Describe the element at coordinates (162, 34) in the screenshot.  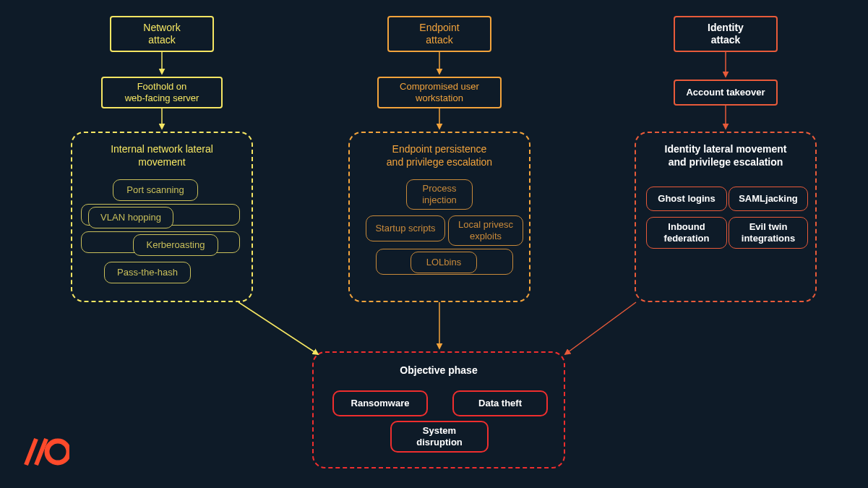
I see `network-attack-box: Networkattack` at that location.